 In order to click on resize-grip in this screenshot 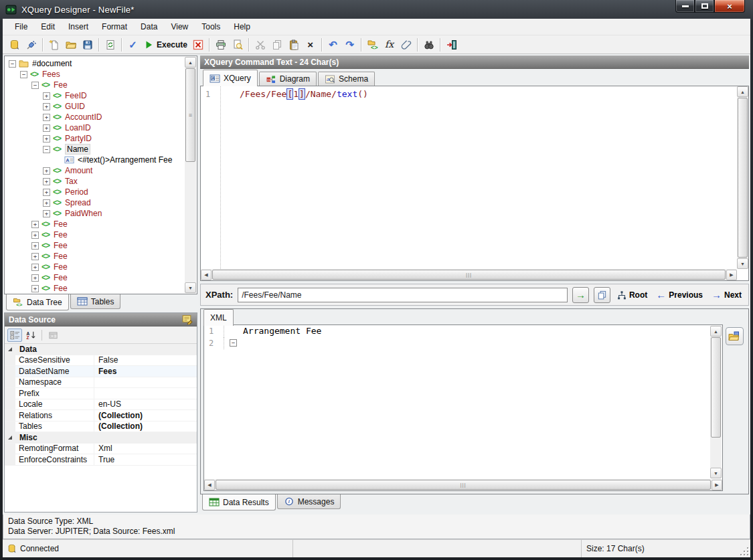, I will do `click(746, 549)`.